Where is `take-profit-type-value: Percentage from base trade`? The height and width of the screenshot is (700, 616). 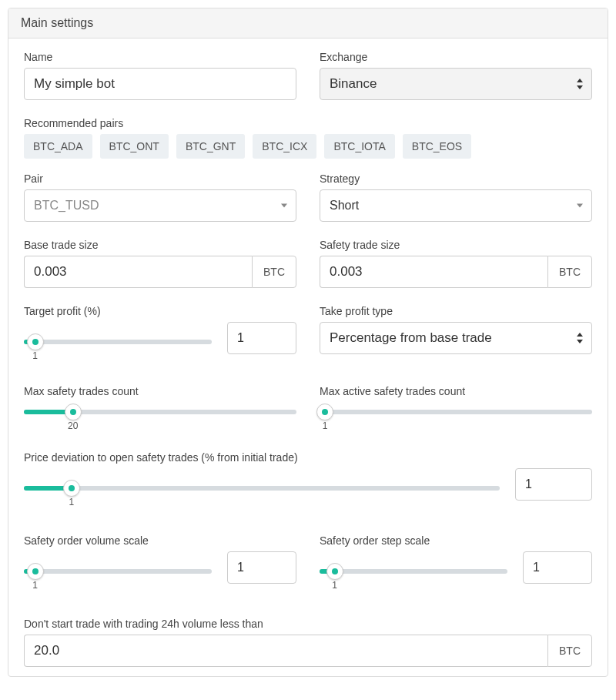
take-profit-type-value: Percentage from base trade is located at coordinates (411, 338).